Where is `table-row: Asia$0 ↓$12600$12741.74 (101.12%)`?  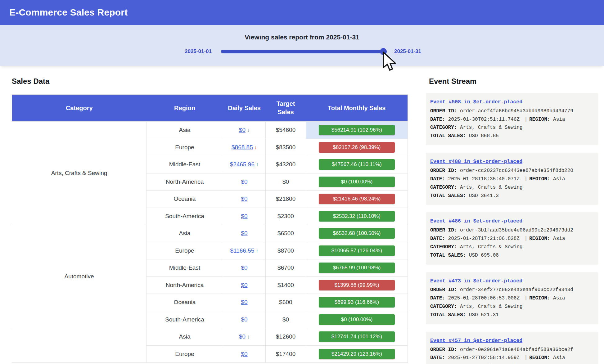
table-row: Asia$0 ↓$12600$12741.74 (101.12%) is located at coordinates (210, 337).